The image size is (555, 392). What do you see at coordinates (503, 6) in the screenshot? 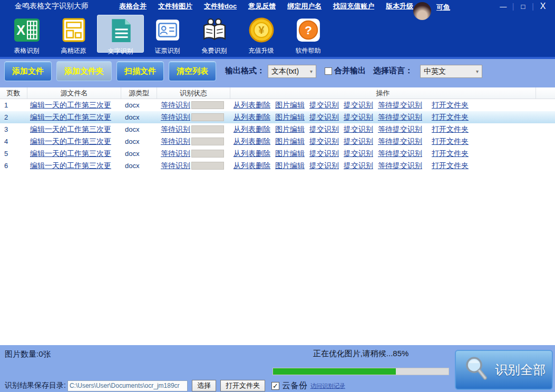
I see `minimize-button: —` at bounding box center [503, 6].